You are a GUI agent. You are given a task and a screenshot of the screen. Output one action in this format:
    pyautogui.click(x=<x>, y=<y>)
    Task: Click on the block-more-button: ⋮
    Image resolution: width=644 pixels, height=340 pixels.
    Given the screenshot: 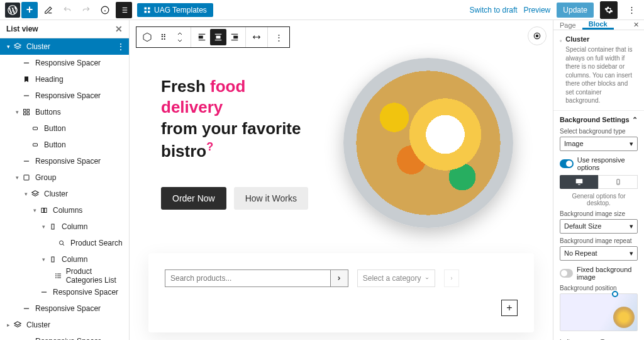 What is the action you would take?
    pyautogui.click(x=279, y=37)
    